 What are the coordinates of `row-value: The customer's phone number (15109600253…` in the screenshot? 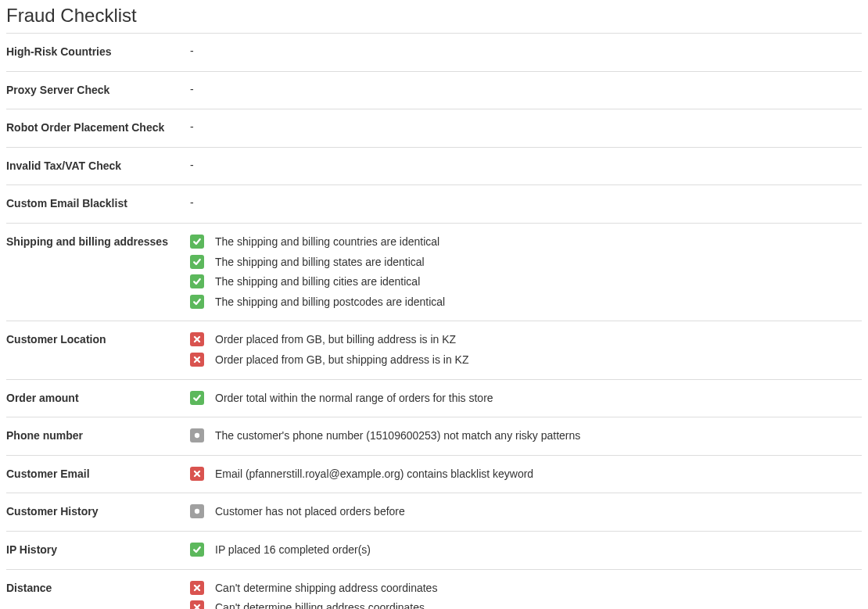 It's located at (525, 436).